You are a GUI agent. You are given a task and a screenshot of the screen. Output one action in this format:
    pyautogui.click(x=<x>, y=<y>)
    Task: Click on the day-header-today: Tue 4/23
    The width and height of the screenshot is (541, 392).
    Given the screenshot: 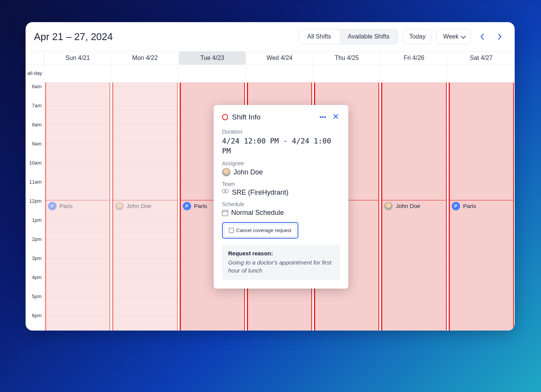 What is the action you would take?
    pyautogui.click(x=212, y=58)
    